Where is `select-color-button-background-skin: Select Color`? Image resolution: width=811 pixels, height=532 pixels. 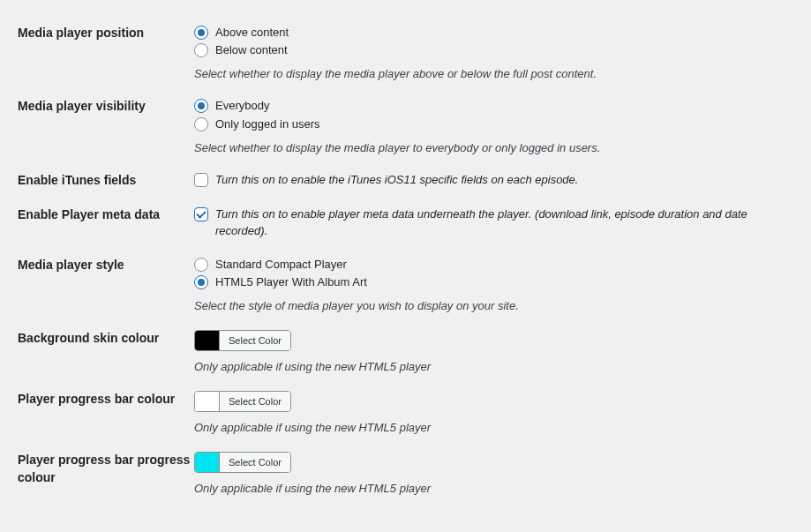 select-color-button-background-skin: Select Color is located at coordinates (255, 341).